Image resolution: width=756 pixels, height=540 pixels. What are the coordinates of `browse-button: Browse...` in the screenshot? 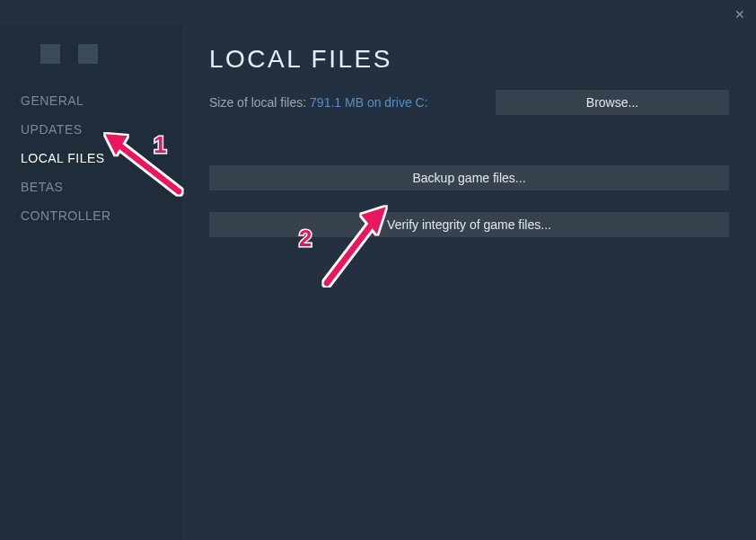 It's located at (612, 102).